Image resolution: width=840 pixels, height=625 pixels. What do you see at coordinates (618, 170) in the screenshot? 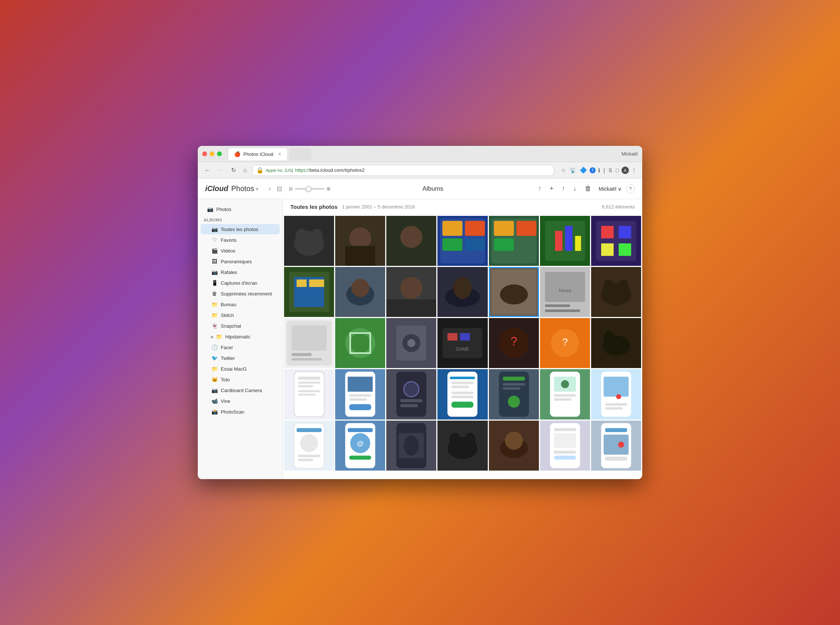
I see `extension-gray: □` at bounding box center [618, 170].